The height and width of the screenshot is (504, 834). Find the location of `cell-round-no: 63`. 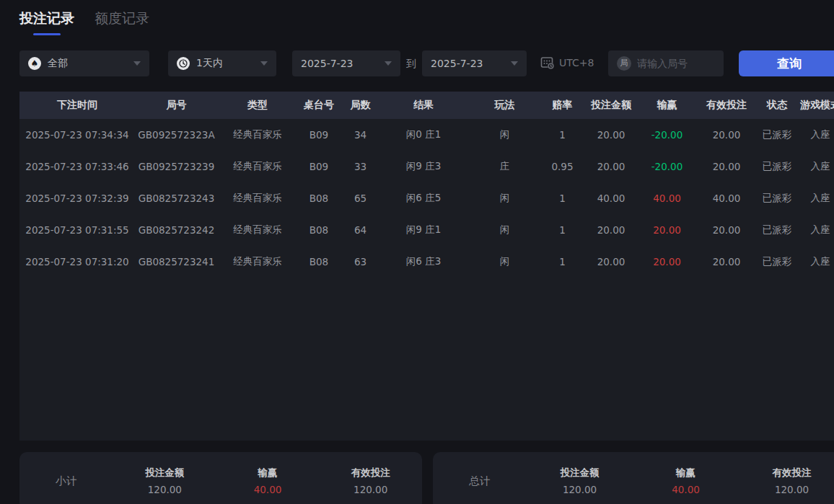

cell-round-no: 63 is located at coordinates (361, 262).